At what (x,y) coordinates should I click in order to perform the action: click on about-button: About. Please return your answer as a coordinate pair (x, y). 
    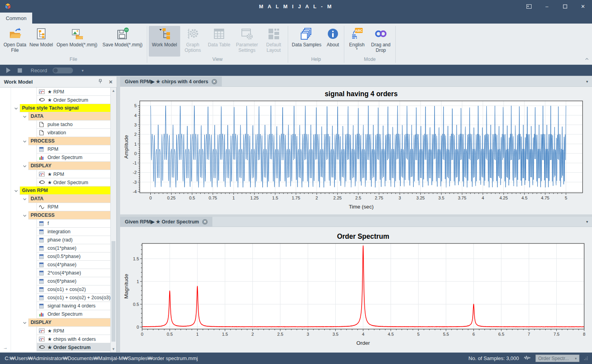
    Looking at the image, I should click on (333, 41).